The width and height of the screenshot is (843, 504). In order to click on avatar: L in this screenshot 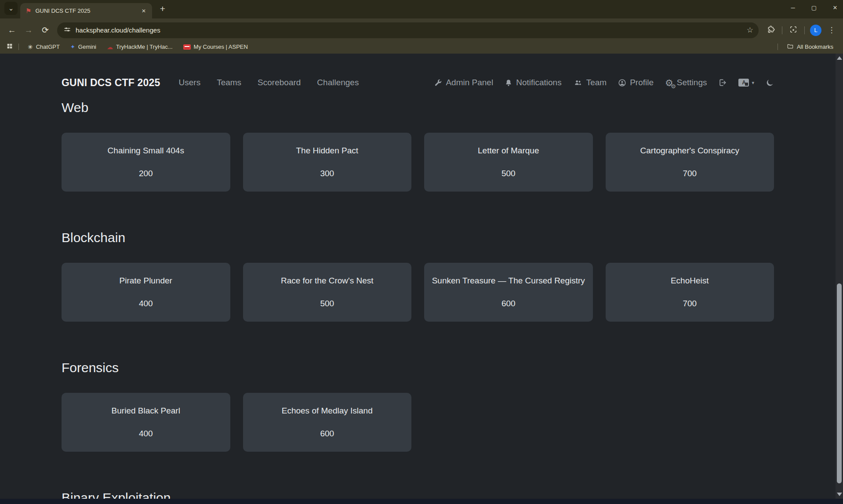, I will do `click(816, 30)`.